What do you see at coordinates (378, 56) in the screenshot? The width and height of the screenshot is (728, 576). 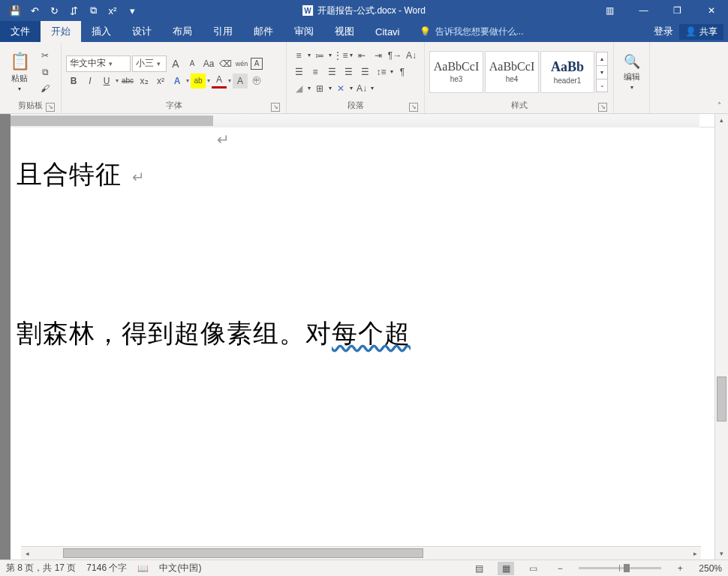 I see `inc-indent-button: ⇥` at bounding box center [378, 56].